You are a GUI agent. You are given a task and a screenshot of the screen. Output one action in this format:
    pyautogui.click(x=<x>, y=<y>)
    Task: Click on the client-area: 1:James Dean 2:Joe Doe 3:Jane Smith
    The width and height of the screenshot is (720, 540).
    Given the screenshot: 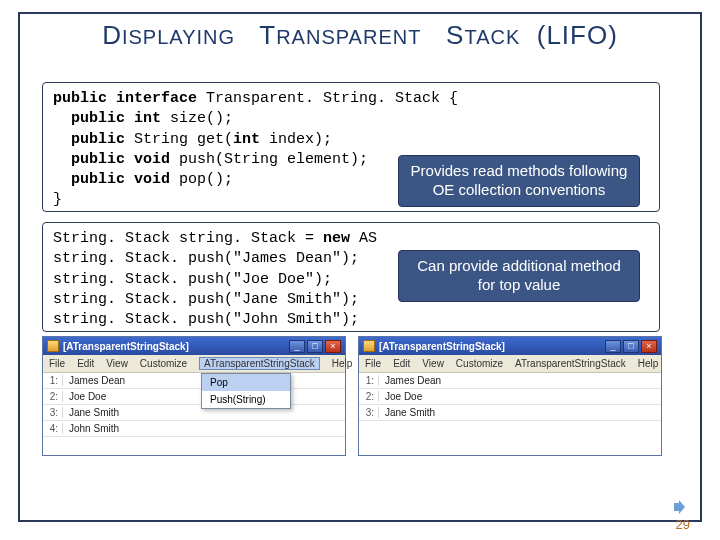 What is the action you would take?
    pyautogui.click(x=510, y=414)
    